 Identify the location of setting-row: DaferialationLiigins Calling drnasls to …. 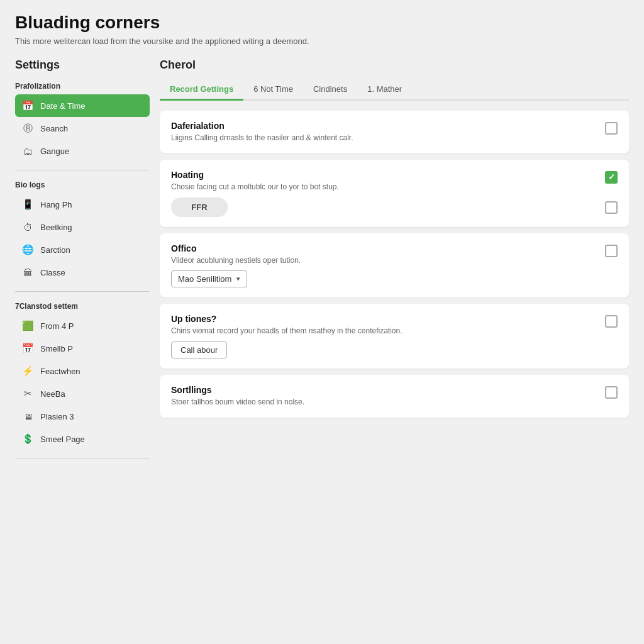
(394, 132).